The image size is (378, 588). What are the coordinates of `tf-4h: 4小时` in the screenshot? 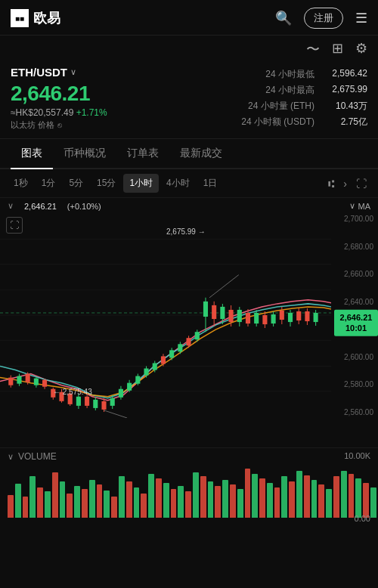 It's located at (178, 183).